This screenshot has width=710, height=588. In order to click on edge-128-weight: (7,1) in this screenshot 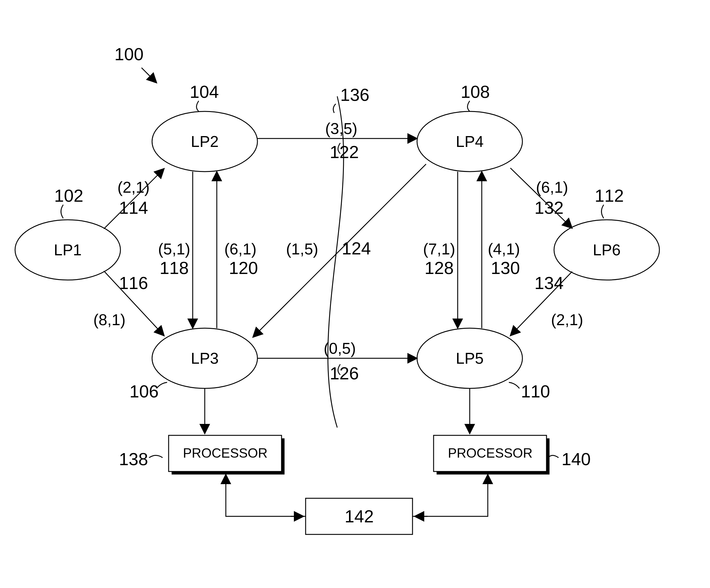, I will do `click(439, 249)`.